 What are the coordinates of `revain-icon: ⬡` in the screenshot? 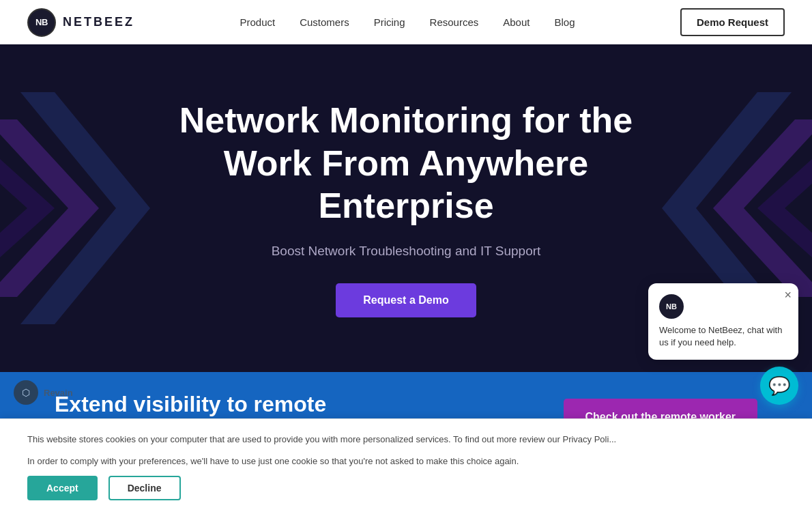 It's located at (26, 392).